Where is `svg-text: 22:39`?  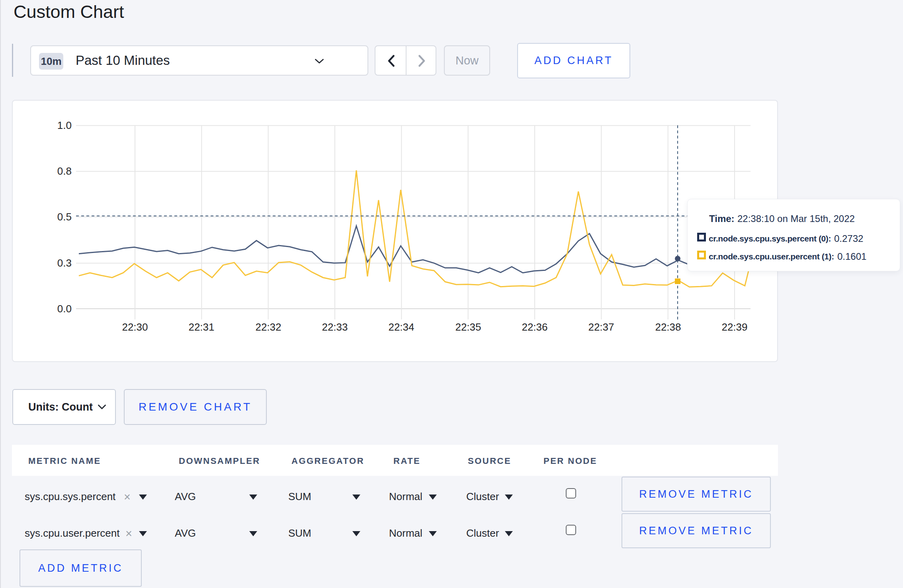 svg-text: 22:39 is located at coordinates (734, 327).